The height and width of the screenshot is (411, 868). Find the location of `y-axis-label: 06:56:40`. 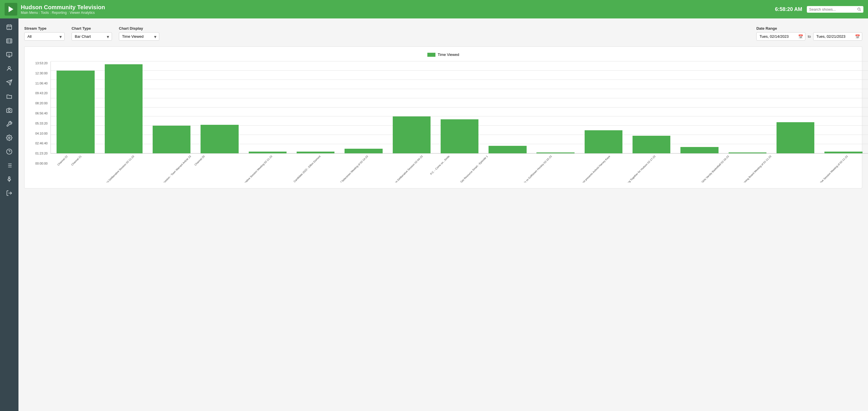

y-axis-label: 06:56:40 is located at coordinates (41, 113).